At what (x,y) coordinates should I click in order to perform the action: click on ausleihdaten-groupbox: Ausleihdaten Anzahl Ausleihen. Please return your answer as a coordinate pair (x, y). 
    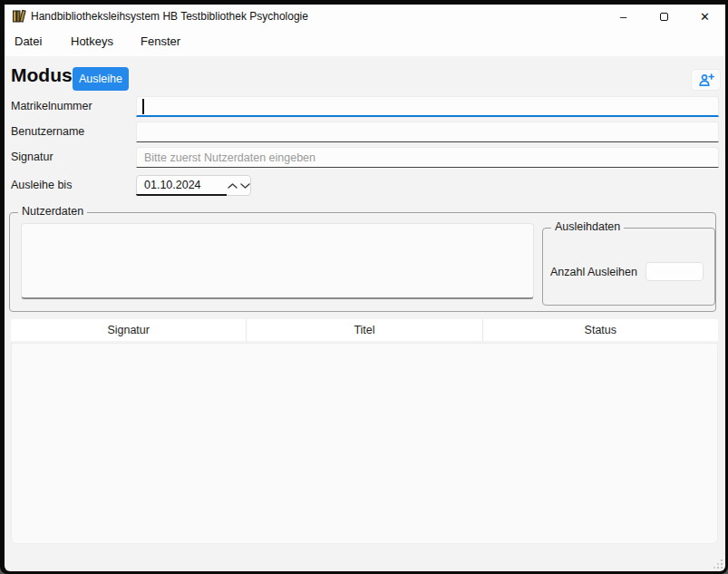
    Looking at the image, I should click on (629, 267).